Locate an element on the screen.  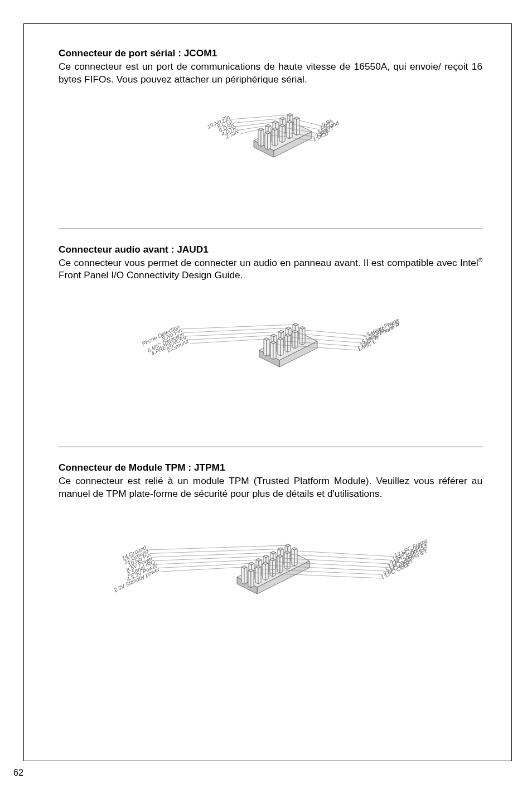
diagram-jaud1: 10.Head Phone Detection8.No Pin6.MIC Det… is located at coordinates (270, 361).